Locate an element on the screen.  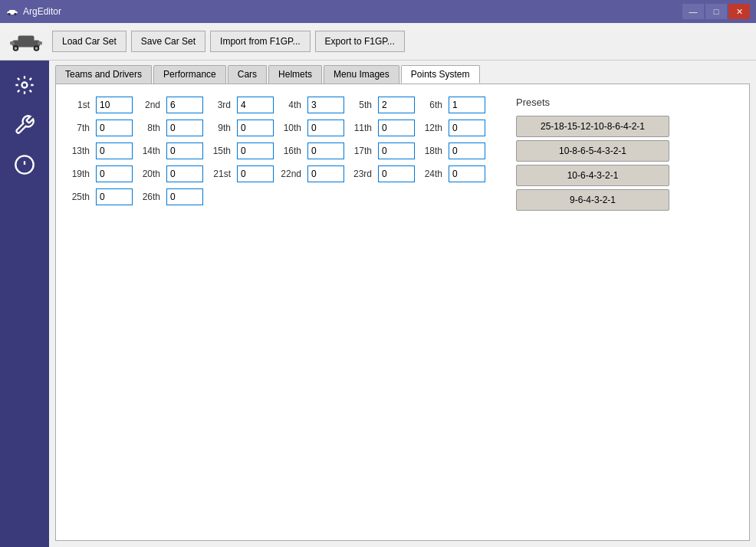
tab-cars: Cars is located at coordinates (247, 74).